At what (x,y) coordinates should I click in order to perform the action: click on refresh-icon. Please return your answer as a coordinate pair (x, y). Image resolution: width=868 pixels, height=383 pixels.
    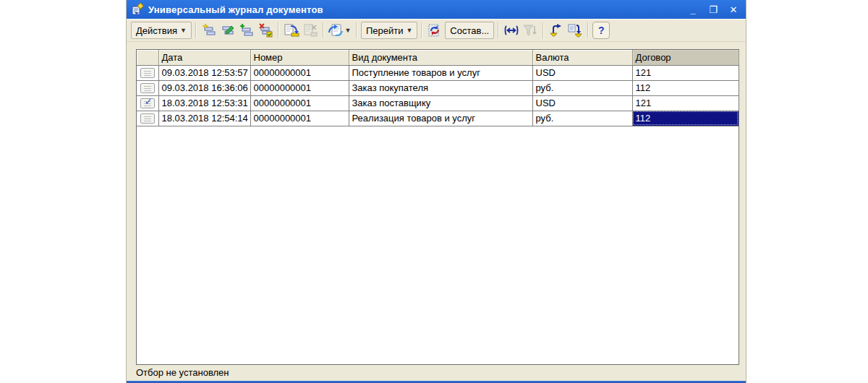
    Looking at the image, I should click on (435, 30).